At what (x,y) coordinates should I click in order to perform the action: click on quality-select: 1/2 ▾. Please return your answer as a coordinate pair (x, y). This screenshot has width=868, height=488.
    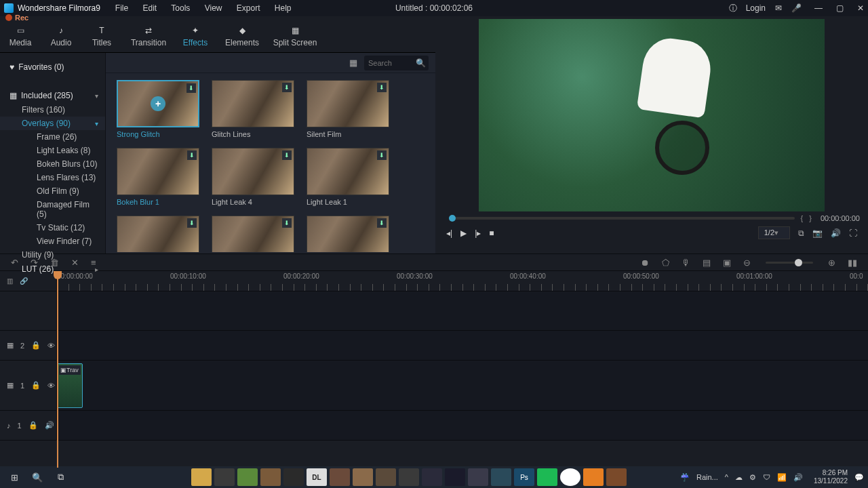
    Looking at the image, I should click on (774, 233).